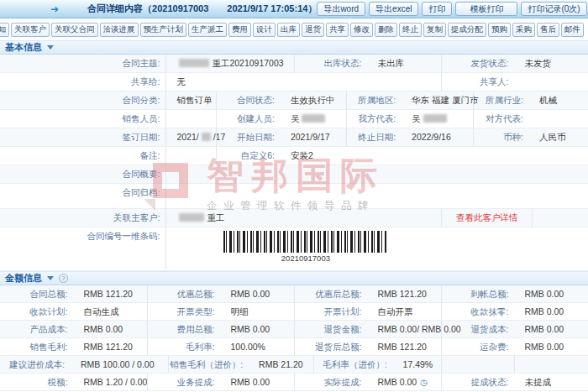 The image size is (588, 392). I want to click on field-label: 所属地区:, so click(374, 101).